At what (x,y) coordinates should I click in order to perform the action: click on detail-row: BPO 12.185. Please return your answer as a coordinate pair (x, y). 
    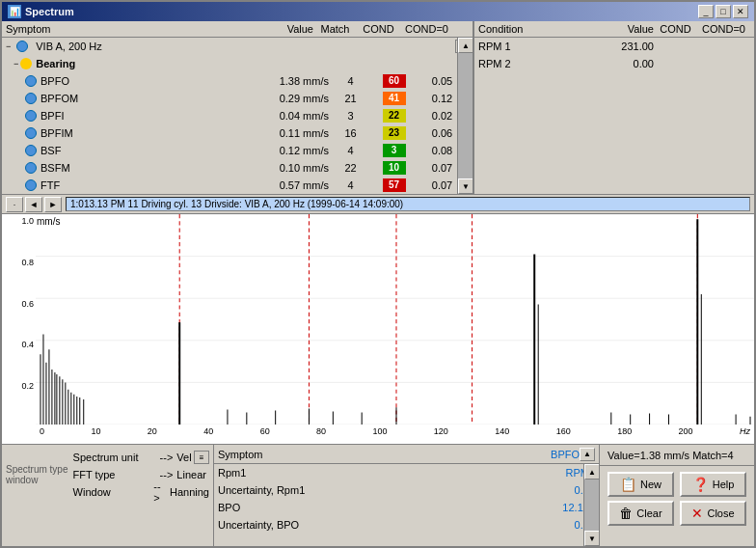
    Looking at the image, I should click on (407, 507).